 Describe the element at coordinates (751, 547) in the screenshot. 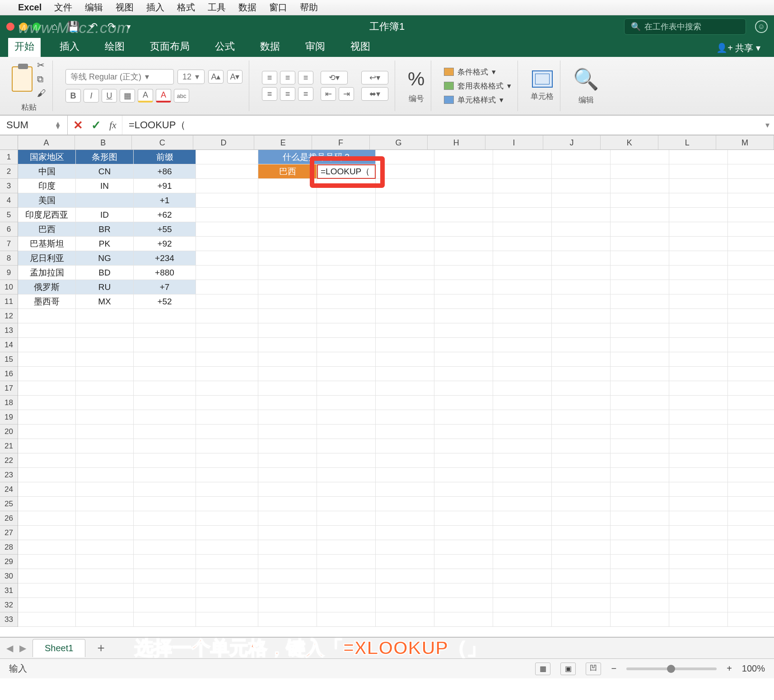

I see `cell-M28` at that location.